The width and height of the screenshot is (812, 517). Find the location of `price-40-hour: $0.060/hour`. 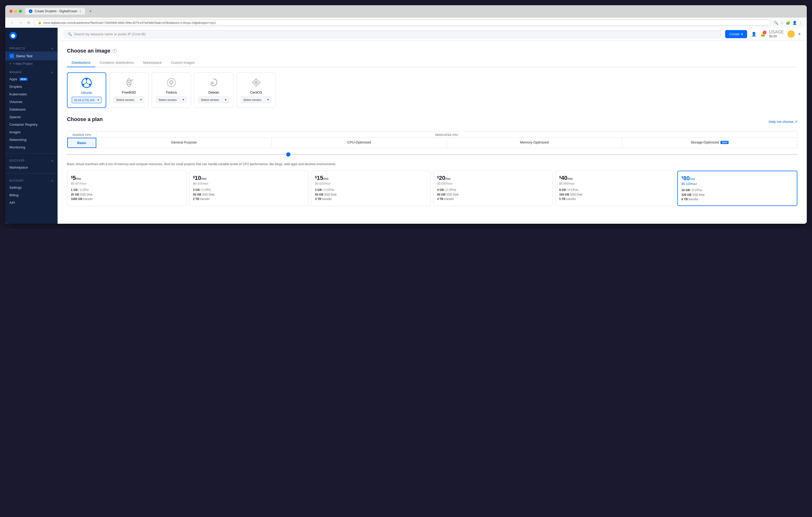

price-40-hour: $0.060/hour is located at coordinates (615, 183).